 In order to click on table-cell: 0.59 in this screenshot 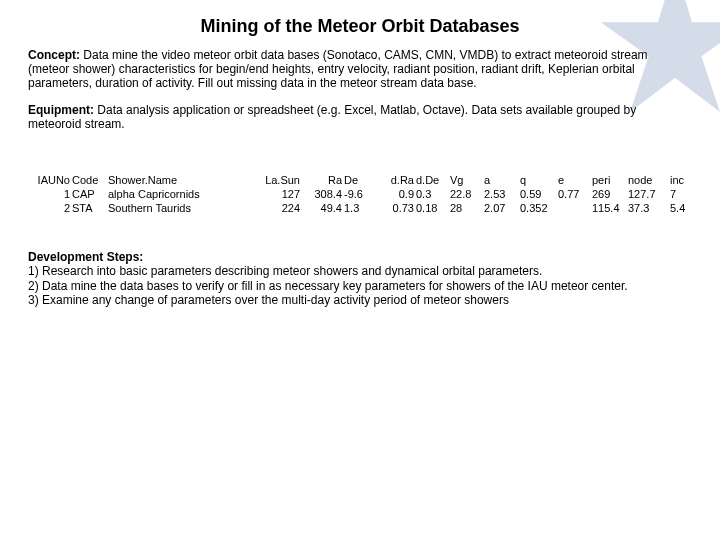, I will do `click(538, 194)`.